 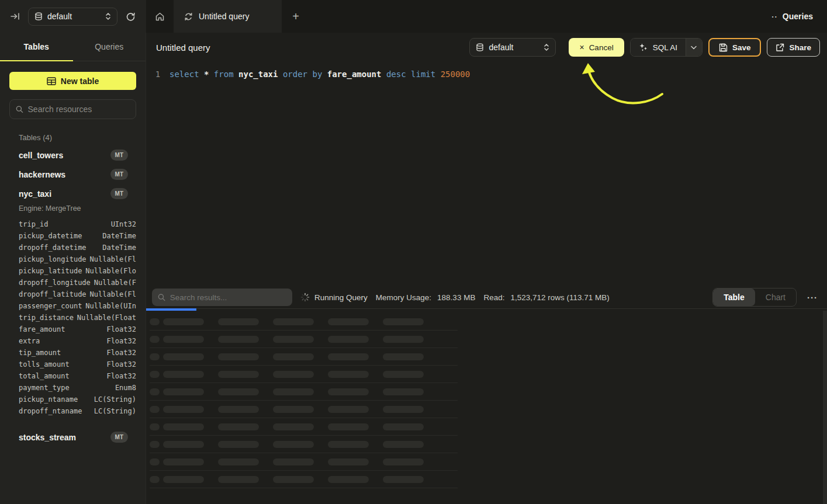 I want to click on column-name: pickup_longitude, so click(x=53, y=259).